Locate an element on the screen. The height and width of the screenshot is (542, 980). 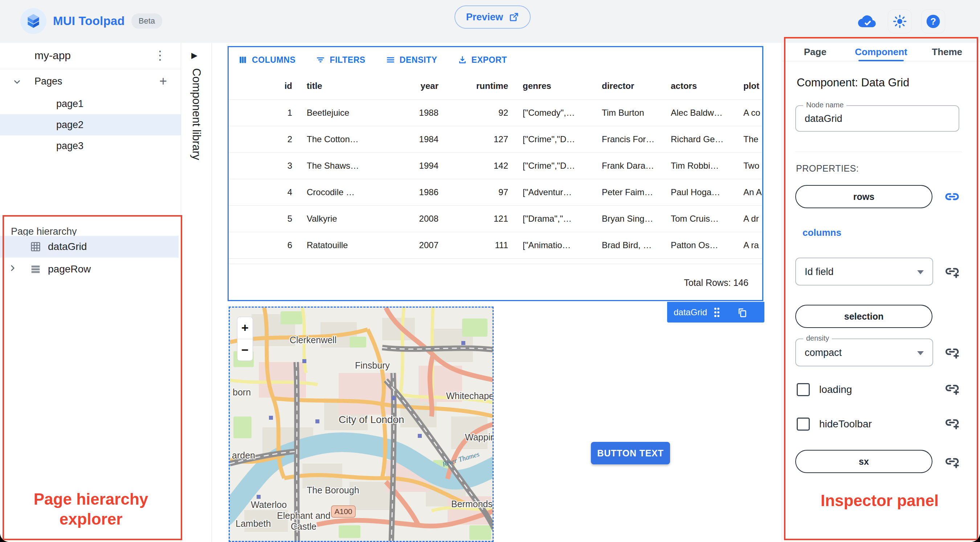
hierarchy-item-pagerow: pageRow is located at coordinates (89, 269).